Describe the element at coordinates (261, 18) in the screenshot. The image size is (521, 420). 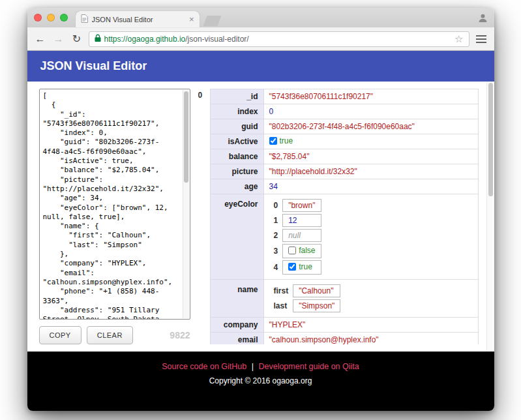
I see `tab-strip: JSON Visual Editor ×` at that location.